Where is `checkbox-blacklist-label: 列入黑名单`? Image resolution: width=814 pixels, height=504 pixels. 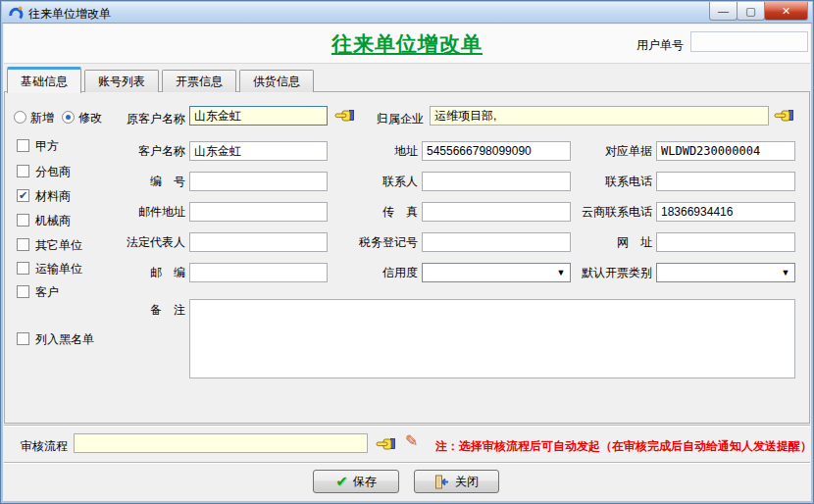 checkbox-blacklist-label: 列入黑名单 is located at coordinates (65, 339).